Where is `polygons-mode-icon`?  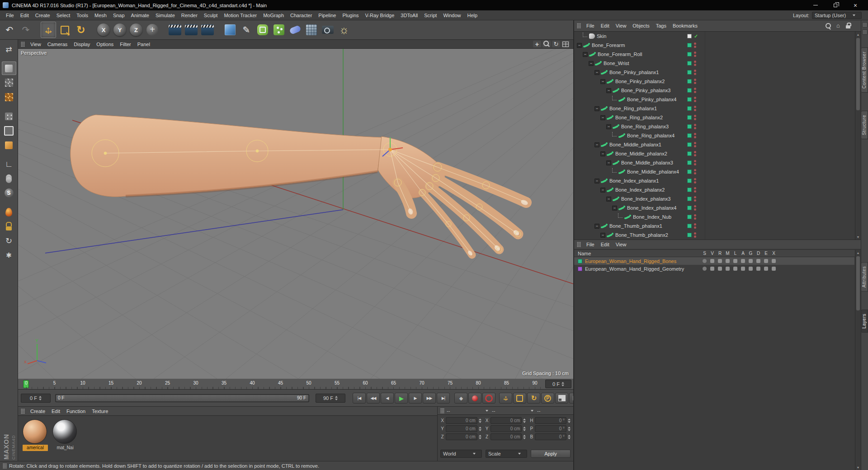
polygons-mode-icon is located at coordinates (9, 145).